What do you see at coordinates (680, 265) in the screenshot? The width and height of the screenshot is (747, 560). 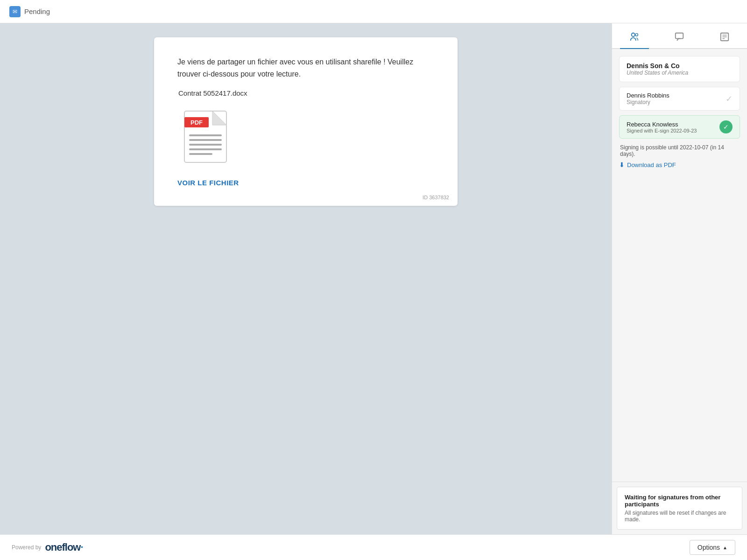 I see `sidebar-content: Dennis Son & Co United States of America…` at bounding box center [680, 265].